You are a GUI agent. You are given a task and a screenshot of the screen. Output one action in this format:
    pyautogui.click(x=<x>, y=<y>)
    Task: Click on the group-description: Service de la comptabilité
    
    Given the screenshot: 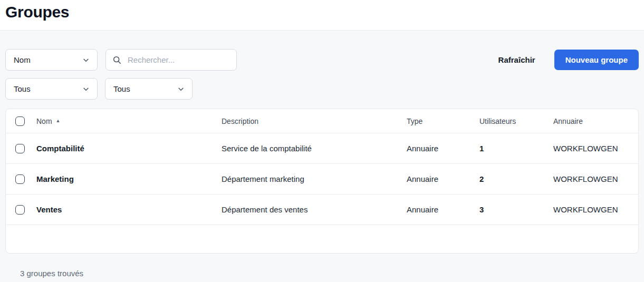 What is the action you would take?
    pyautogui.click(x=314, y=149)
    